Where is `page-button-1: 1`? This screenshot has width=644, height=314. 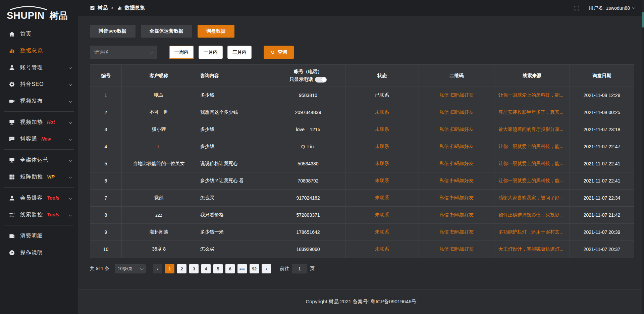
page-button-1: 1 is located at coordinates (170, 269).